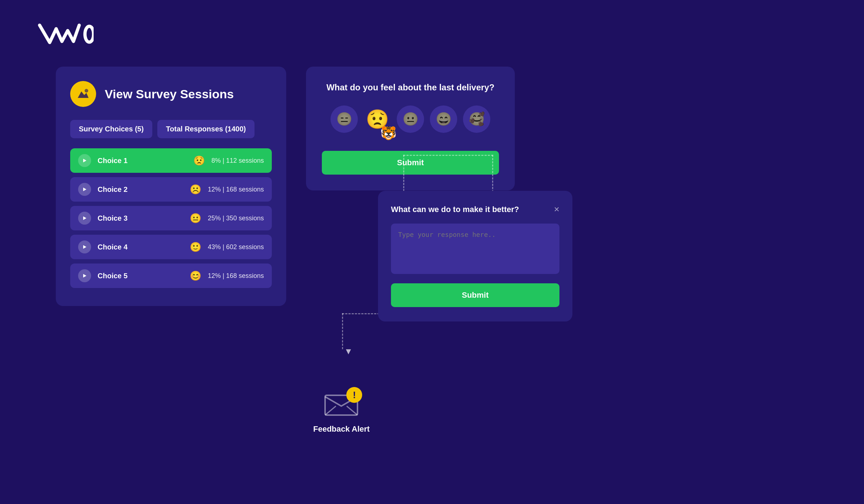 The height and width of the screenshot is (504, 864). Describe the element at coordinates (206, 129) in the screenshot. I see `responses-badge: Total Responses (1400)` at that location.